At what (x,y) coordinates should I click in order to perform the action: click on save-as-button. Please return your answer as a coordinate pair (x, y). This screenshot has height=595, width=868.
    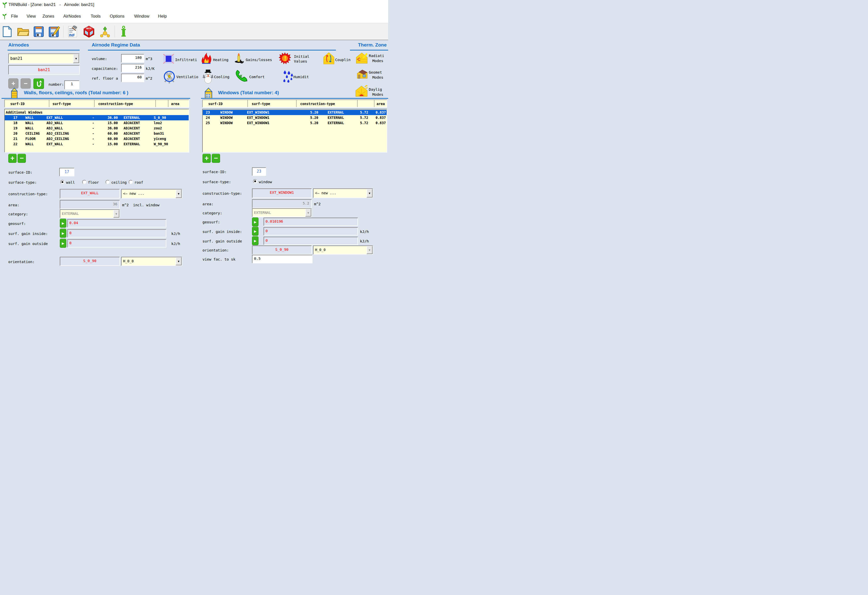
    Looking at the image, I should click on (55, 32).